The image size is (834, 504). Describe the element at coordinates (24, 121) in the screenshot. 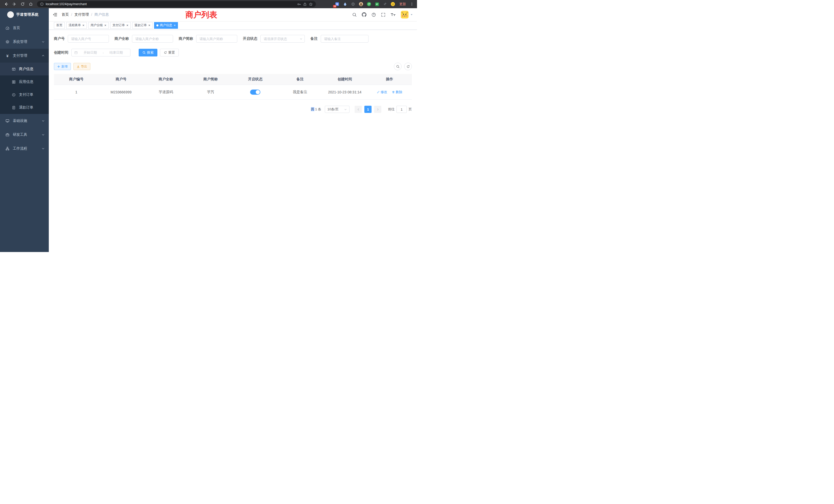

I see `sidebar-item-infra: 基础设施` at that location.